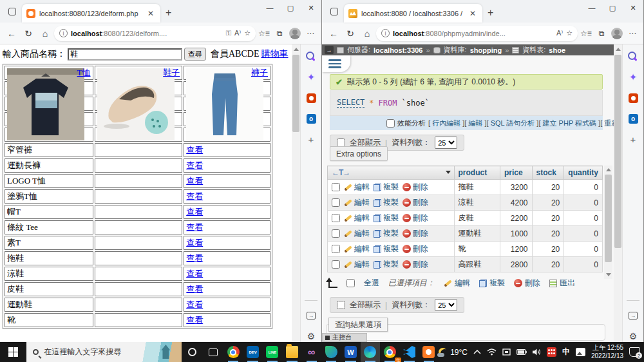 Image resolution: width=644 pixels, height=362 pixels. What do you see at coordinates (390, 124) in the screenshot?
I see `profiling-checkbox` at bounding box center [390, 124].